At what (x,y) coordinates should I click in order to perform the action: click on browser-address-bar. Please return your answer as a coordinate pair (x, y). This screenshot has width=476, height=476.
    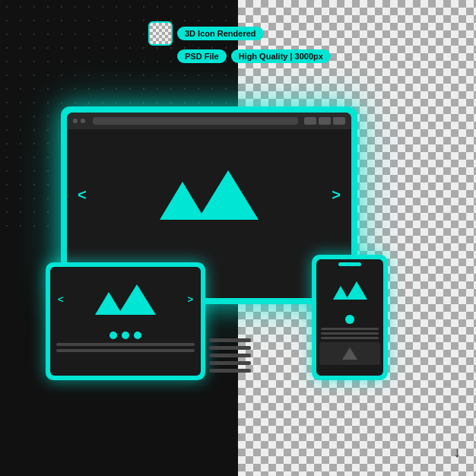
    Looking at the image, I should click on (195, 121).